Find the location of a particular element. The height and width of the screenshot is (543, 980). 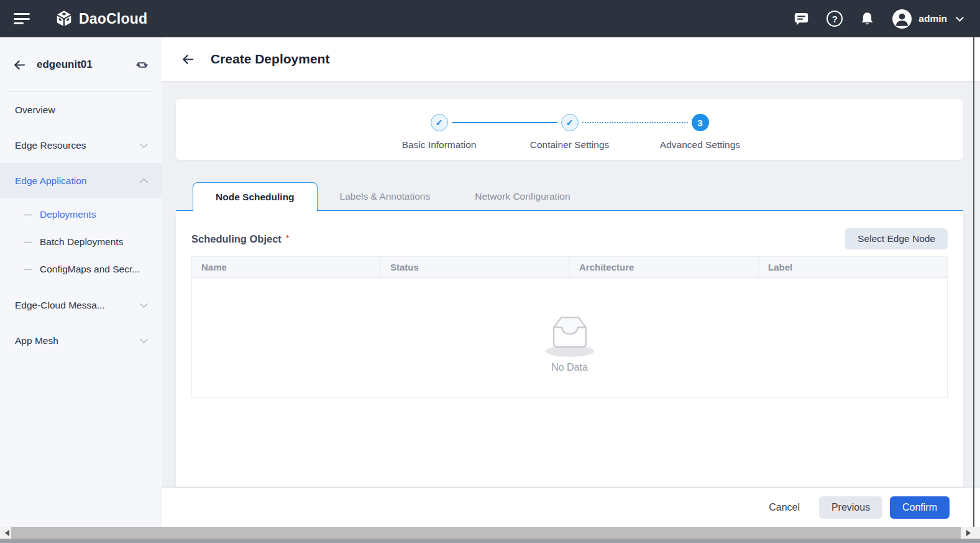

horizontal-scrollbar-thumb is located at coordinates (486, 532).